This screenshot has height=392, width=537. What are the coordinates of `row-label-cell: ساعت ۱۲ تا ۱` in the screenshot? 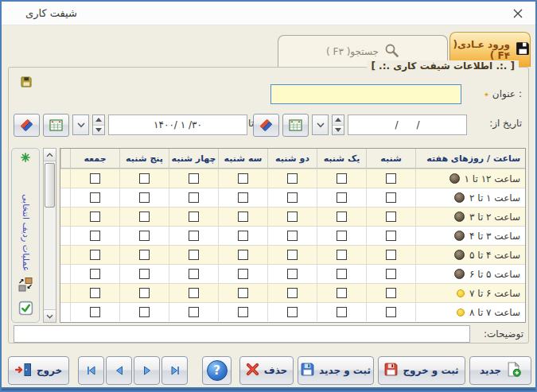 It's located at (470, 178).